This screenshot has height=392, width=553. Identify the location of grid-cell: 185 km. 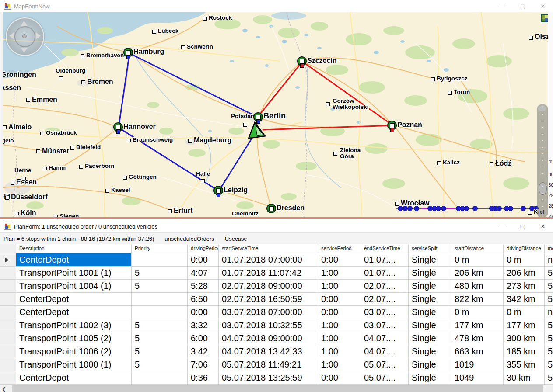
(524, 352).